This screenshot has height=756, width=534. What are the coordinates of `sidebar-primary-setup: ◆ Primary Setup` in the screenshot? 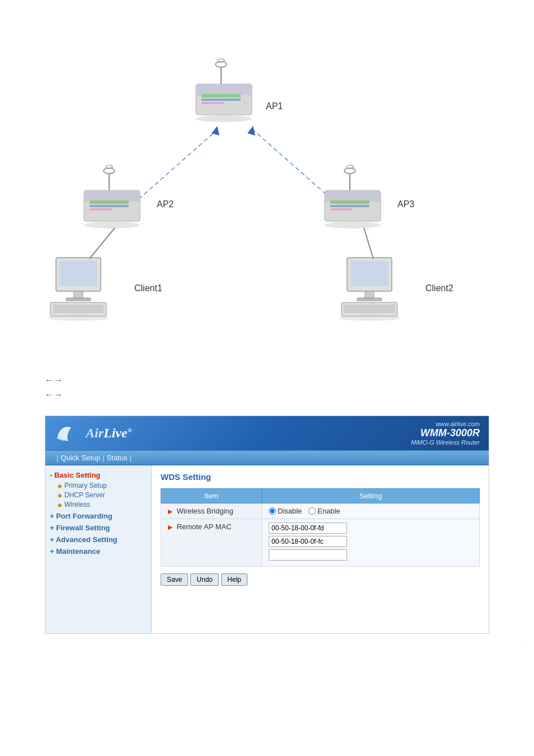 It's located at (99, 486).